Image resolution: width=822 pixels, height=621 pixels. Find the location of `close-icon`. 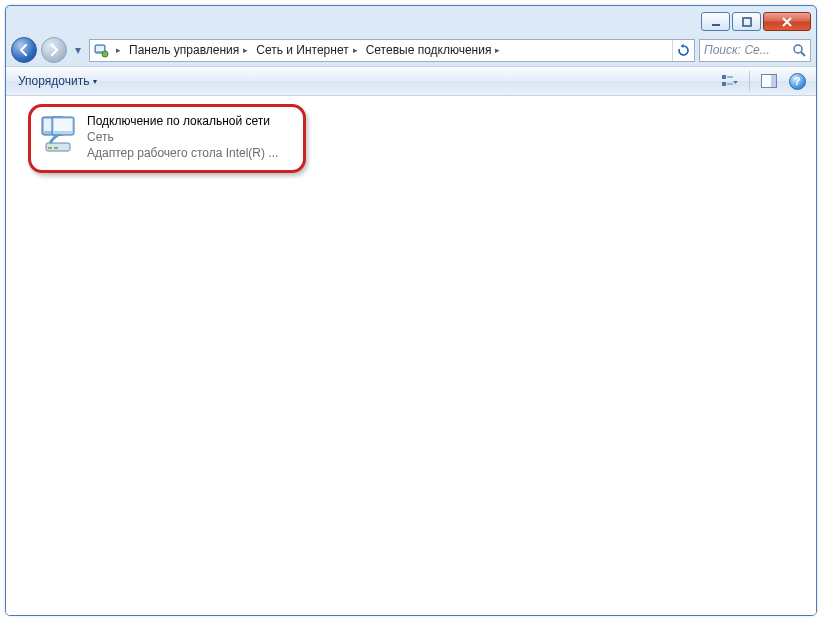

close-icon is located at coordinates (787, 22).